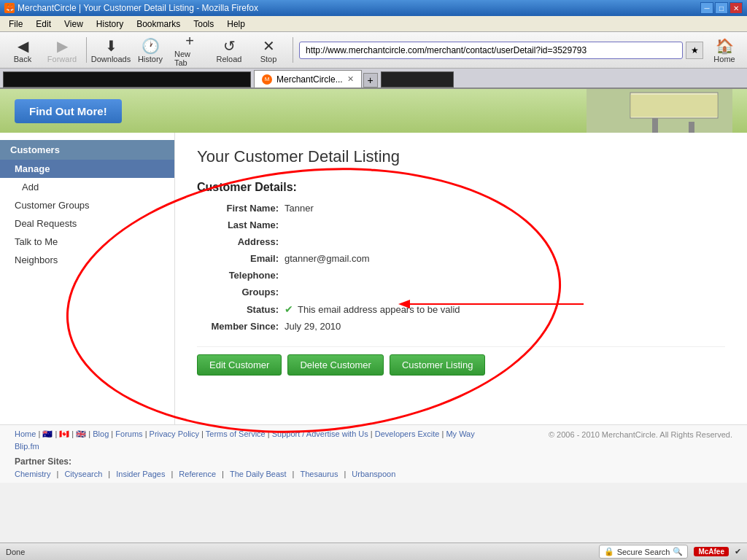 Image resolution: width=747 pixels, height=560 pixels. I want to click on menu-tools: Tools, so click(204, 24).